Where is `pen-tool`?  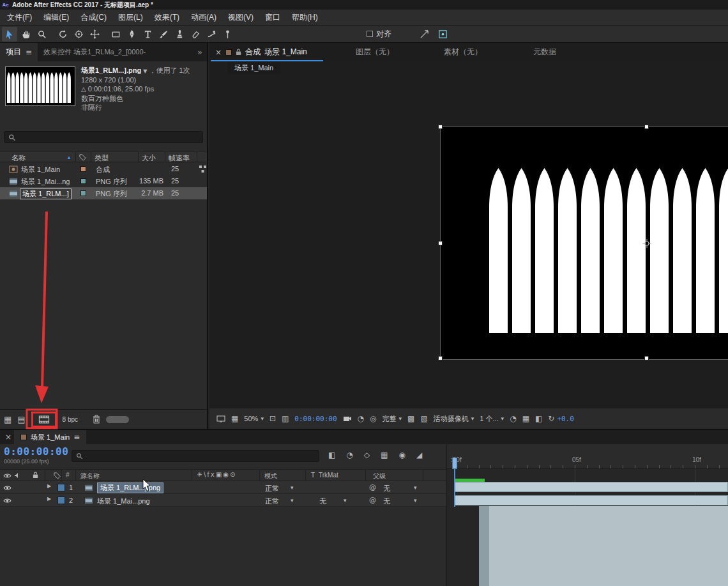
pen-tool is located at coordinates (132, 35).